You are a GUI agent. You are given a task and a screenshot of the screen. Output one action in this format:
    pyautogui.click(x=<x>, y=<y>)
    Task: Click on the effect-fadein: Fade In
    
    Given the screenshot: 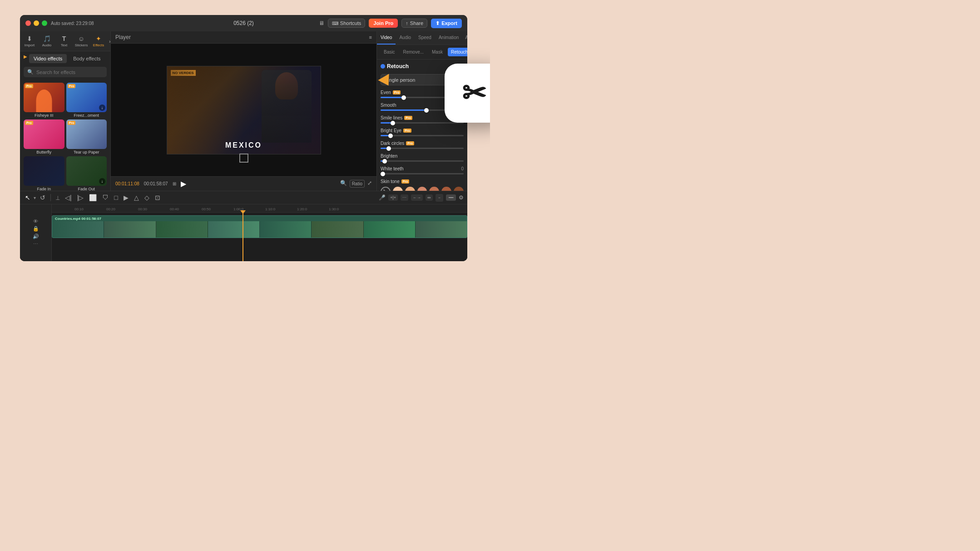 What is the action you would take?
    pyautogui.click(x=44, y=174)
    